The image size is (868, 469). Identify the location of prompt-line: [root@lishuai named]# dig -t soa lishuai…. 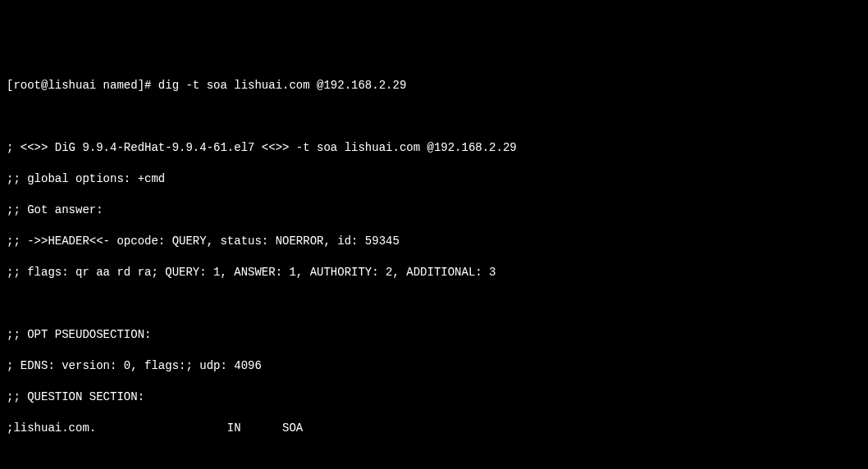
(434, 85).